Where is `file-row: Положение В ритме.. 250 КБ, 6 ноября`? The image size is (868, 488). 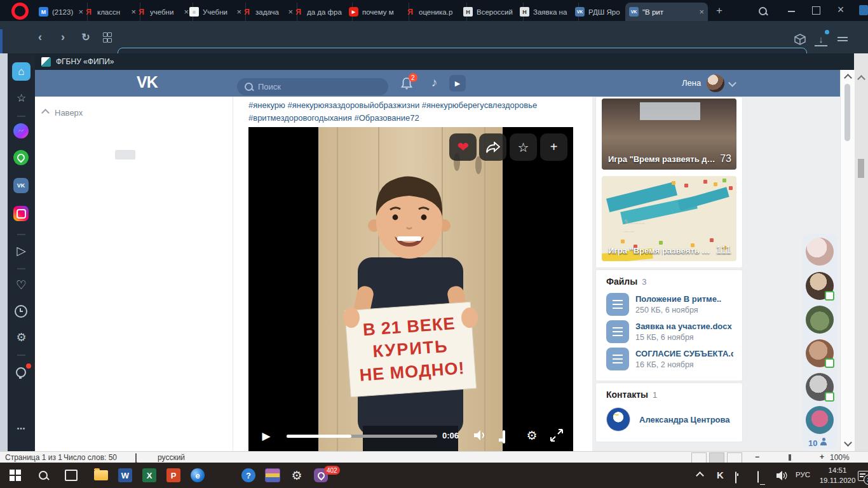 file-row: Положение В ритме.. 250 КБ, 6 ноября is located at coordinates (670, 304).